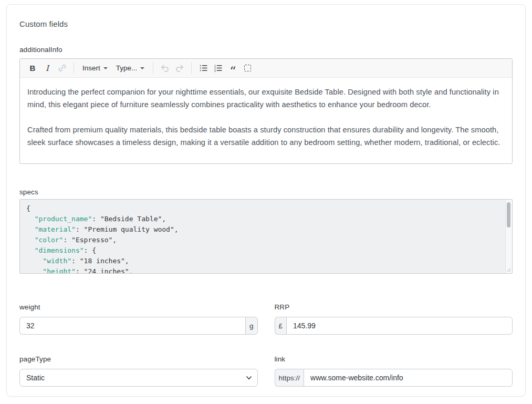 Image resolution: width=532 pixels, height=404 pixels. What do you see at coordinates (180, 68) in the screenshot?
I see `redo-icon` at bounding box center [180, 68].